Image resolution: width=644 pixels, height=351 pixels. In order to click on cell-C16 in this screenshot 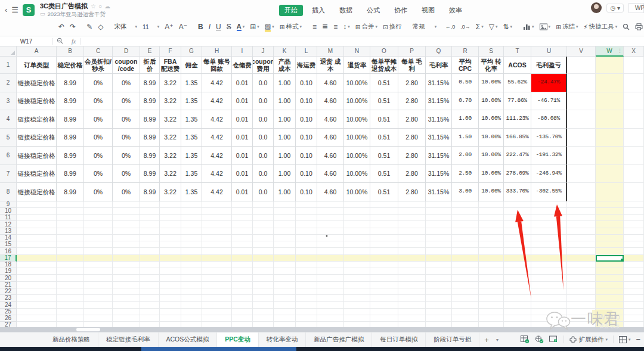, I will do `click(98, 251)`.